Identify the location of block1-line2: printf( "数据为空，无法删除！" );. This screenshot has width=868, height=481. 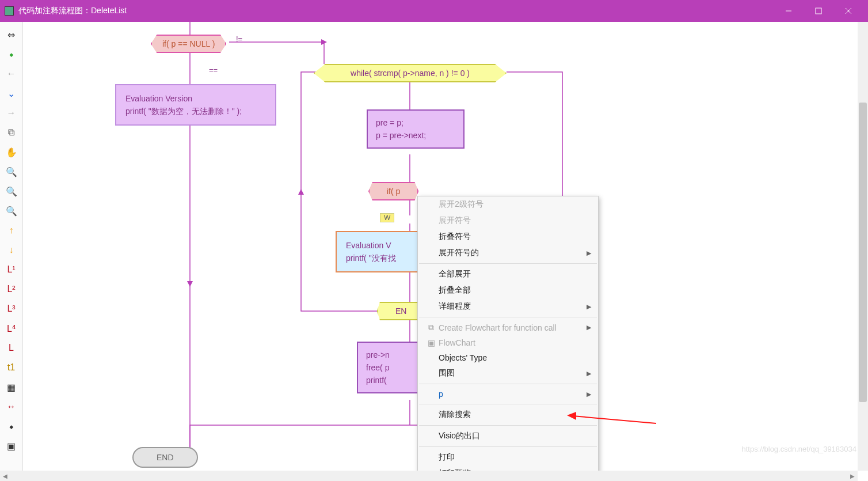
(196, 111).